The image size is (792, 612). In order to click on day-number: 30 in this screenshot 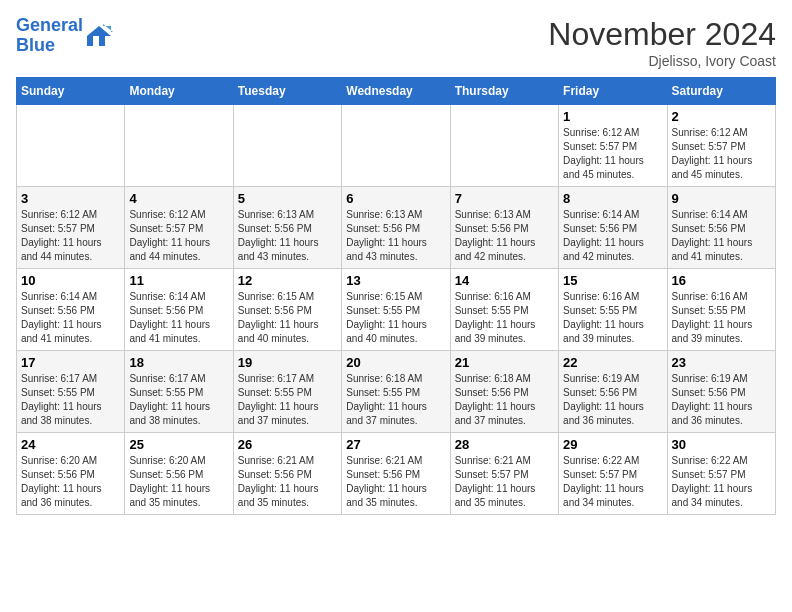, I will do `click(722, 444)`.